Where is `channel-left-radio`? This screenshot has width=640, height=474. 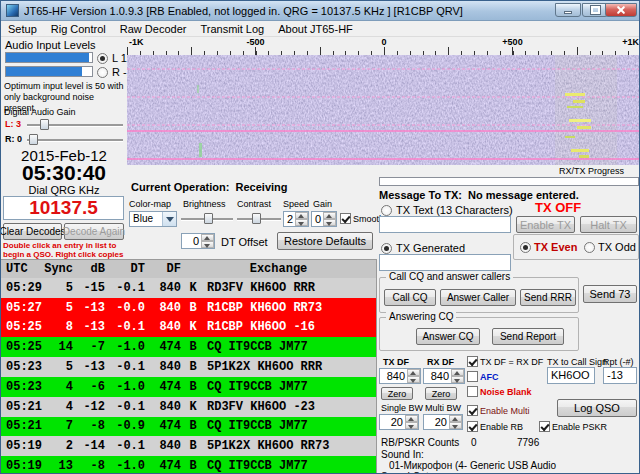 channel-left-radio is located at coordinates (102, 58).